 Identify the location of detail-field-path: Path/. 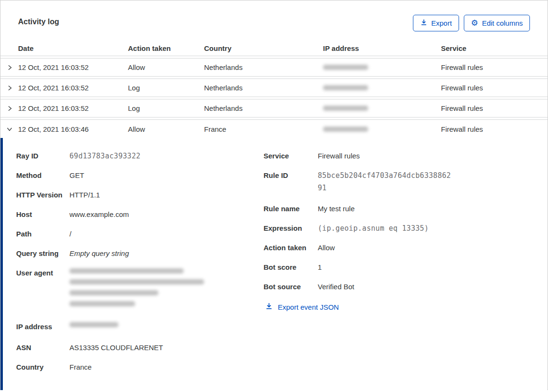
(140, 234).